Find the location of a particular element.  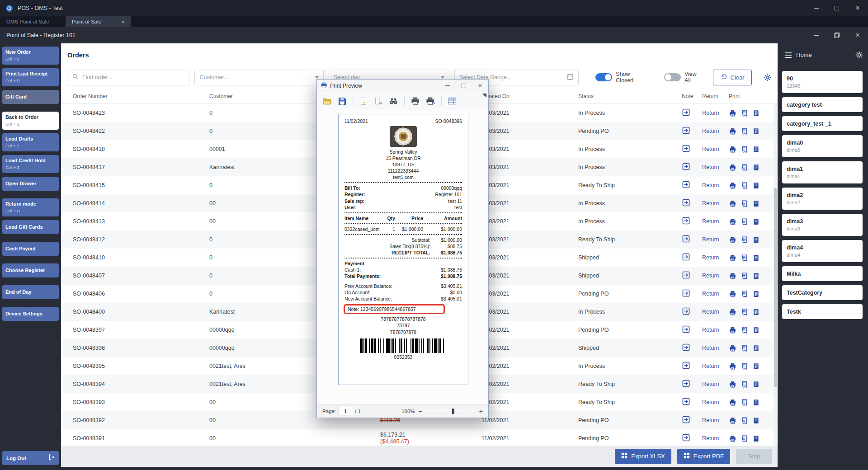

window-minimize-button is located at coordinates (816, 8).